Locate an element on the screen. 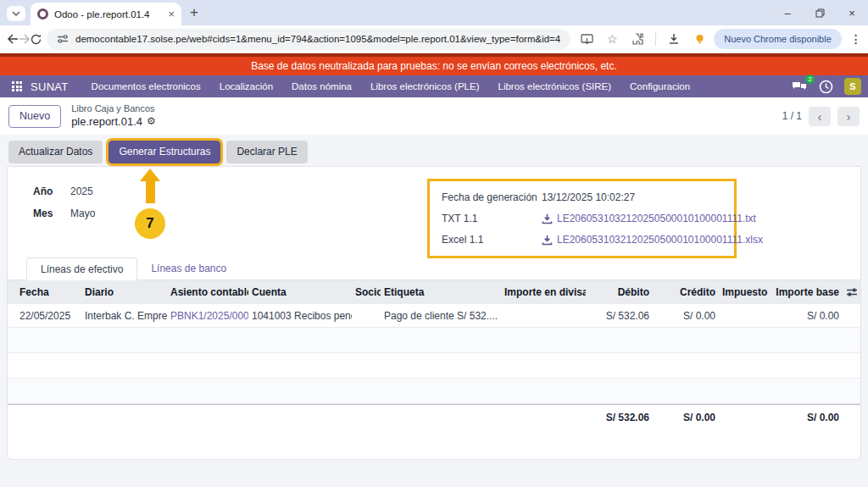  menu-documentos-electronicos: Documentos electronicos is located at coordinates (146, 86).